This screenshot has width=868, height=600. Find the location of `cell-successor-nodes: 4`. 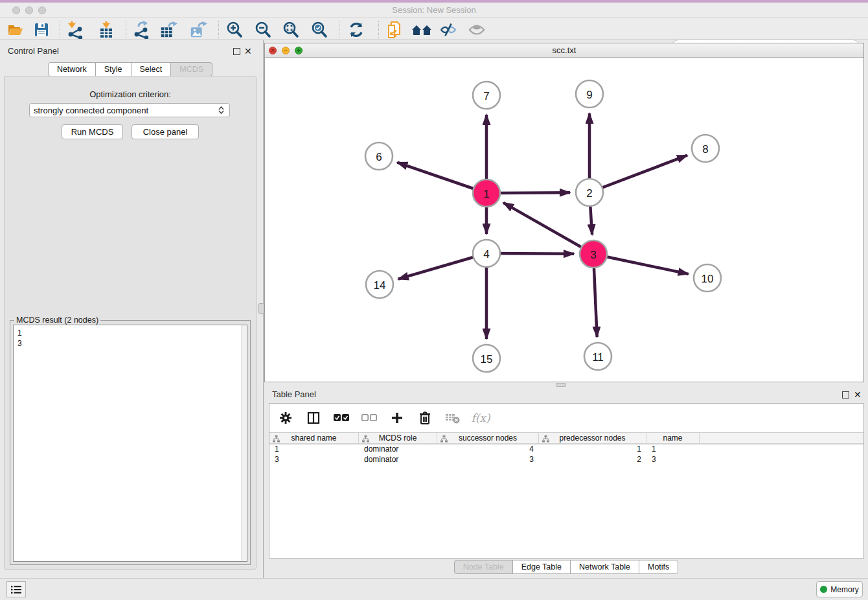

cell-successor-nodes: 4 is located at coordinates (488, 450).